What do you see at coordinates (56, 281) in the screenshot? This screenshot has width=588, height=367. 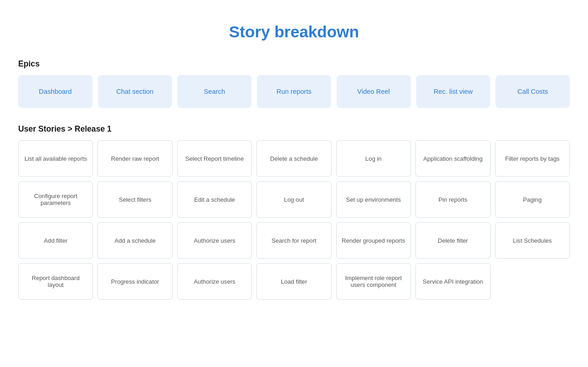 I see `story-card-r3-c0: Report dashboard layout` at bounding box center [56, 281].